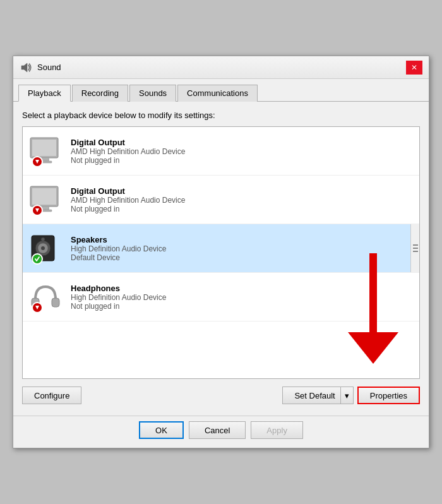 This screenshot has height=504, width=442. Describe the element at coordinates (242, 297) in the screenshot. I see `device-info-4: Headphones High Definition Audio Device …` at that location.